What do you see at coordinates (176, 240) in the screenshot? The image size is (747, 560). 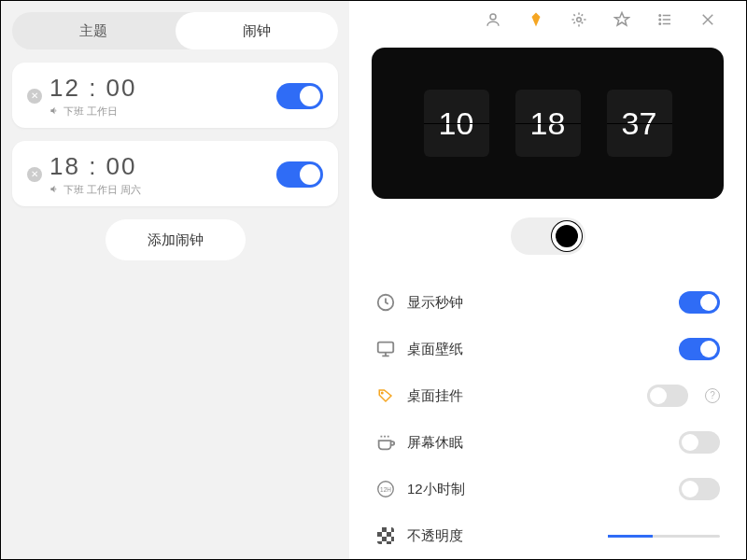 I see `add-alarm-button: 添加闹钟` at bounding box center [176, 240].